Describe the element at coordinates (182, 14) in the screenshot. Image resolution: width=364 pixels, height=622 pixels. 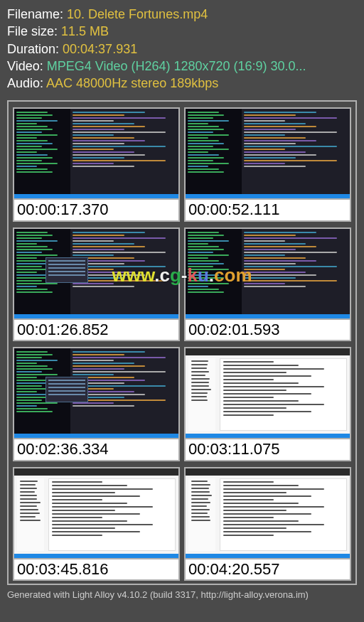
I see `filename-row: Filename: 10. Delete Fortunes.mp4` at that location.